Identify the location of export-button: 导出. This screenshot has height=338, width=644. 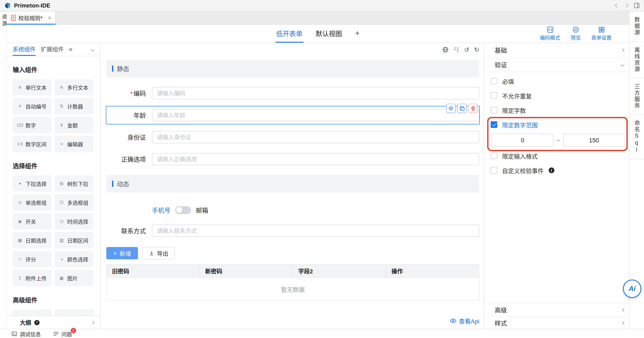
(158, 253).